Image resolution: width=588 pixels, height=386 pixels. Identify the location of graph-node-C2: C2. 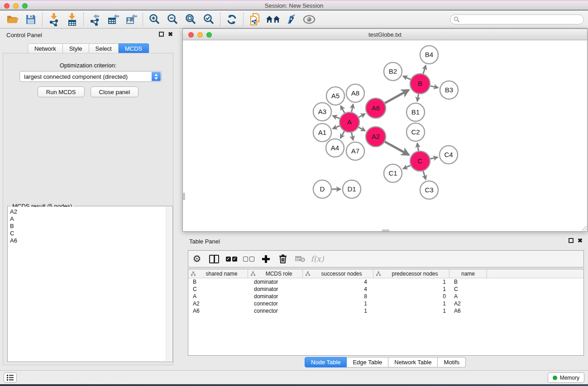
(416, 132).